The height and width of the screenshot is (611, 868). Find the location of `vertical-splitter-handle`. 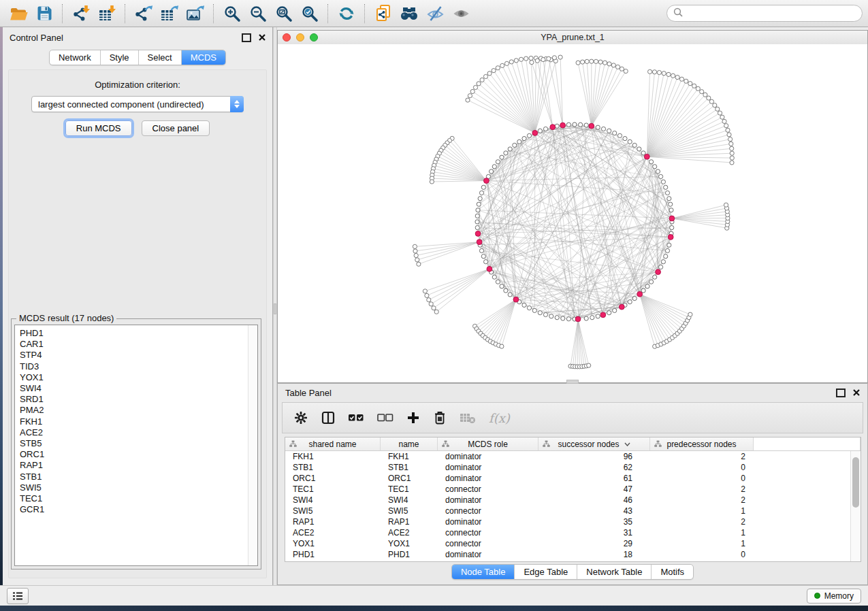

vertical-splitter-handle is located at coordinates (275, 309).